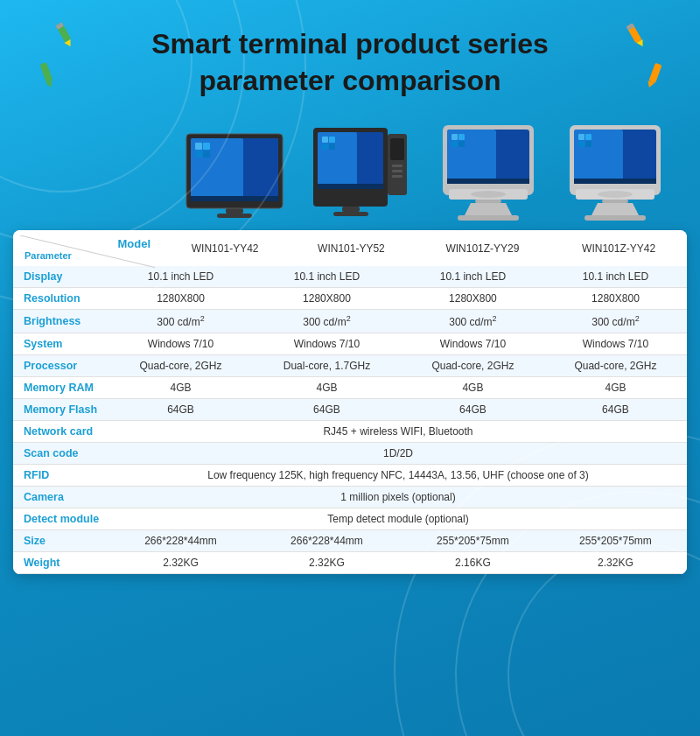 The image size is (700, 736). Describe the element at coordinates (61, 432) in the screenshot. I see `param-name-cell: Network card` at that location.